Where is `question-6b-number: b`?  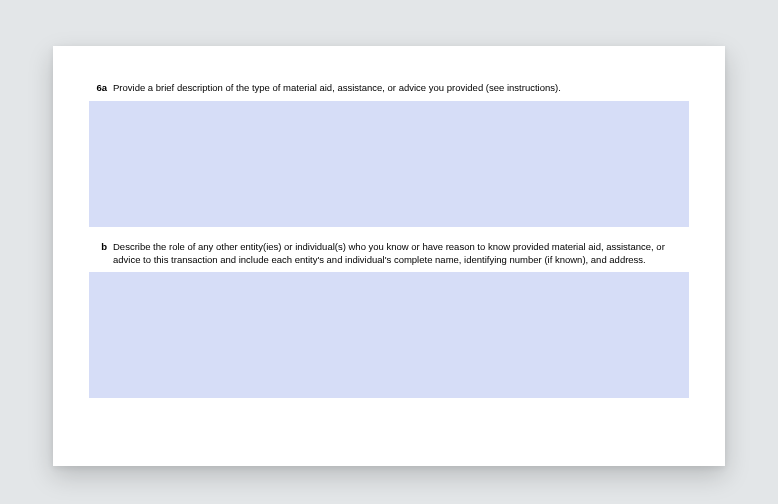
question-6b-number: b is located at coordinates (98, 248).